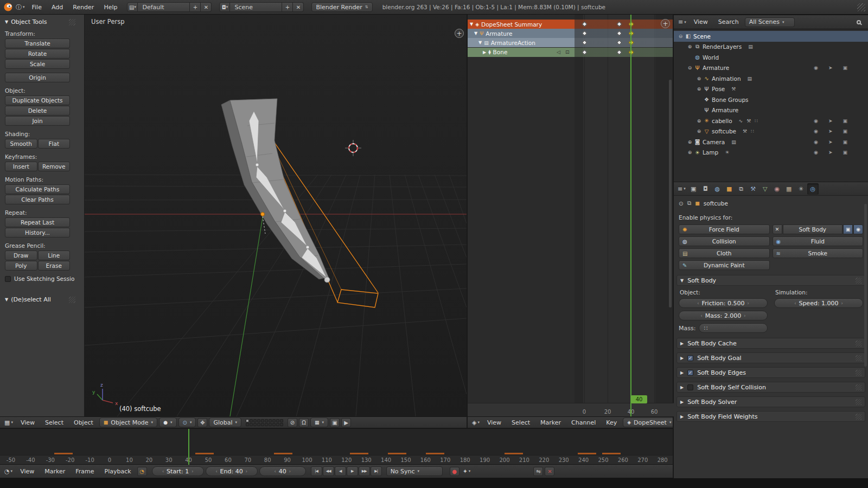  Describe the element at coordinates (40, 22) in the screenshot. I see `object-tools-panel-header: ▼Object Tools` at that location.